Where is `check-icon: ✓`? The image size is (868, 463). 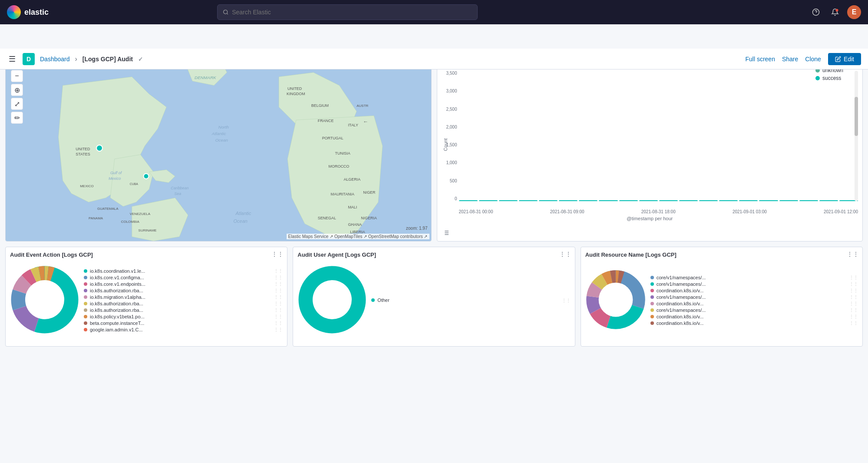 check-icon: ✓ is located at coordinates (141, 59).